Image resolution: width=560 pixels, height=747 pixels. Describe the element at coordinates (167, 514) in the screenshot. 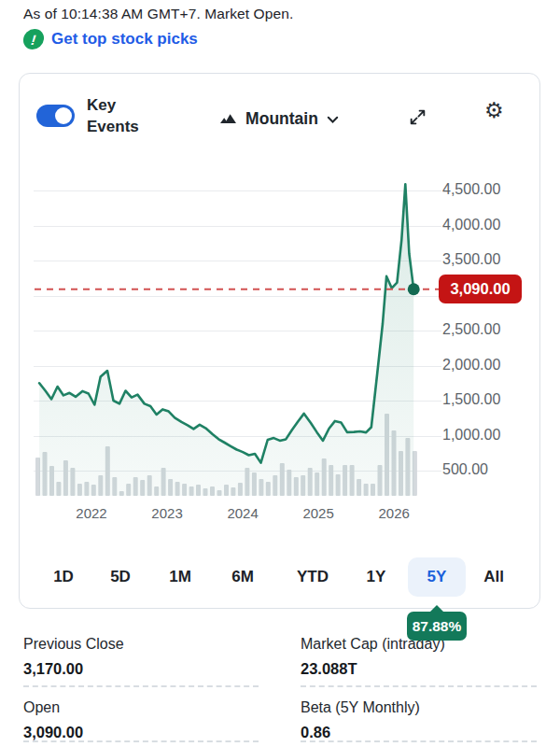

I see `x-axis-tick: 2023` at that location.